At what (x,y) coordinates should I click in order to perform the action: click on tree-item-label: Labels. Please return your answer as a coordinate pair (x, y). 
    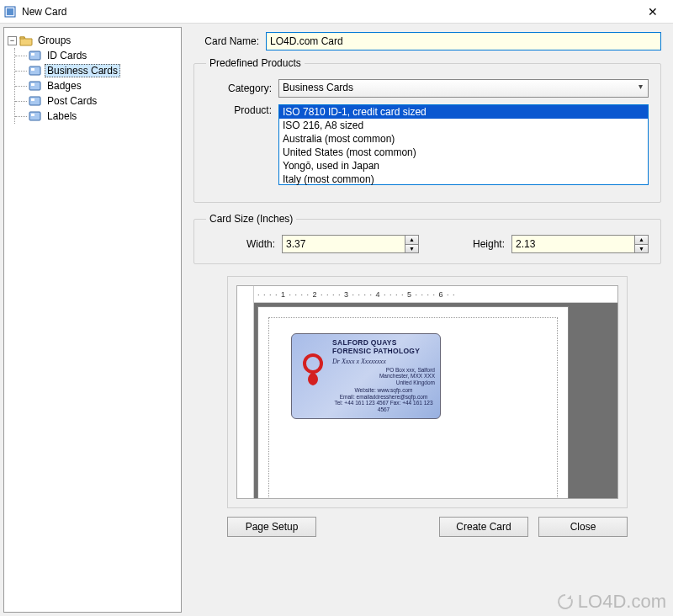
    Looking at the image, I should click on (62, 116).